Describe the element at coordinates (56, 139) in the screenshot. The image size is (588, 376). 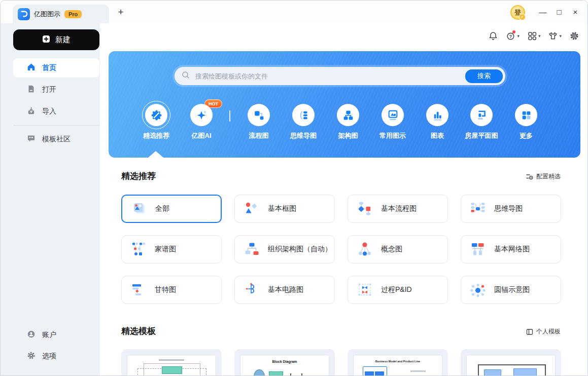
I see `sidebar-item-template-community: 模板社区` at that location.